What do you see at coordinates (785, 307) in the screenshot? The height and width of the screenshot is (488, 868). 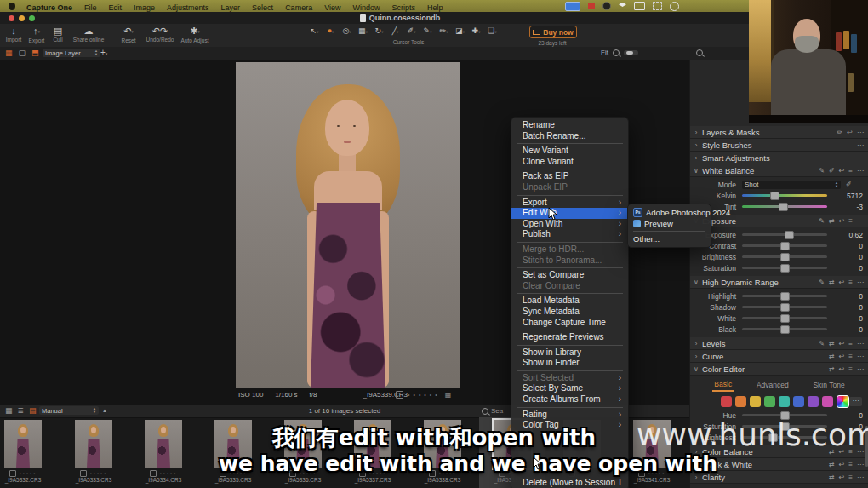 I see `shadow-slider` at bounding box center [785, 307].